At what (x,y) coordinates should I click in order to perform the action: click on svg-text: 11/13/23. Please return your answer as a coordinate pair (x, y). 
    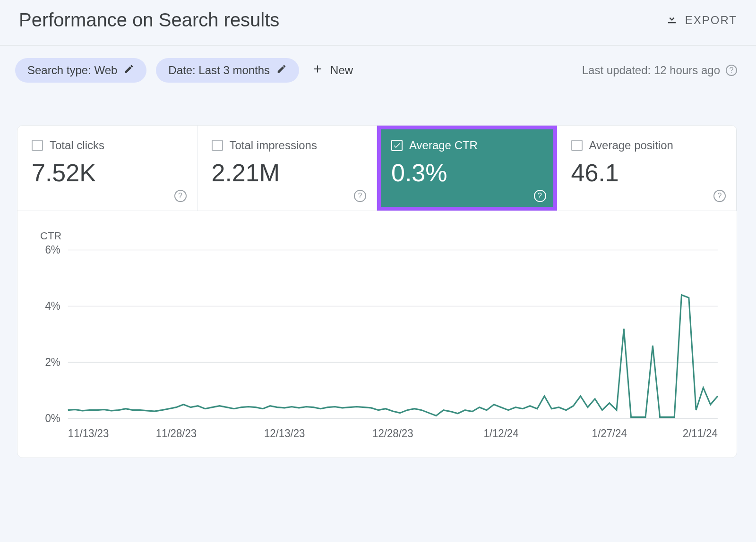
    Looking at the image, I should click on (89, 433).